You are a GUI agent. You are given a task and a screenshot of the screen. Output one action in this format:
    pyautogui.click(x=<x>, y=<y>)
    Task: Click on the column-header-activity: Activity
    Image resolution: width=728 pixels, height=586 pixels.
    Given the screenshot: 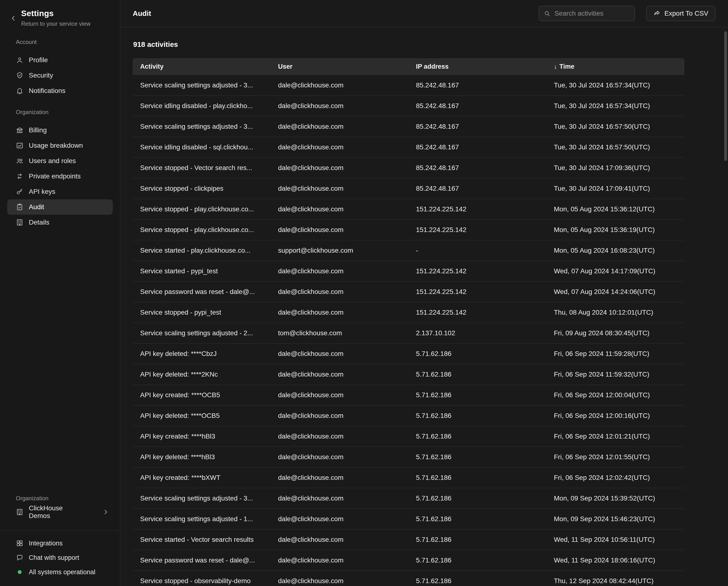 What is the action you would take?
    pyautogui.click(x=202, y=67)
    